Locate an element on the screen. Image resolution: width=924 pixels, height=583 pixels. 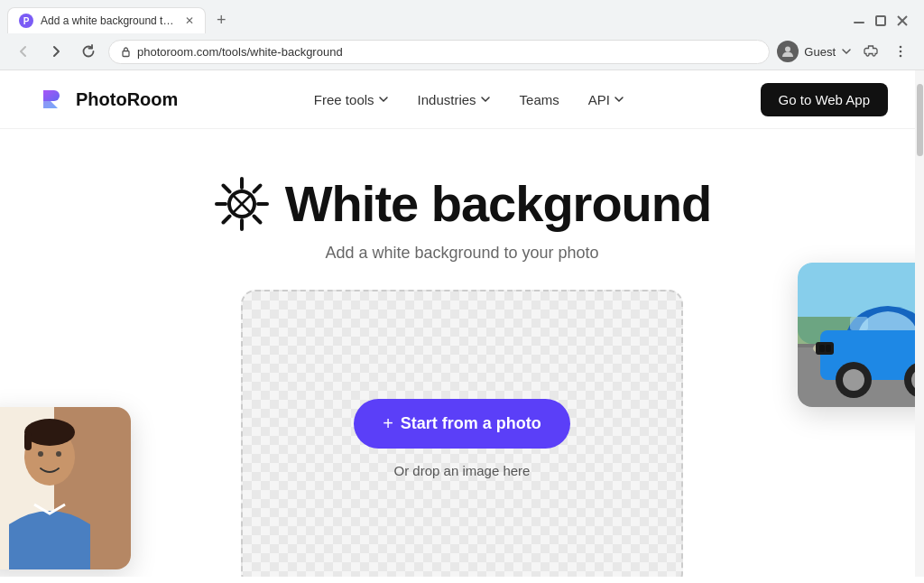
active-tab: P Add a white background to you... ✕ is located at coordinates (106, 20).